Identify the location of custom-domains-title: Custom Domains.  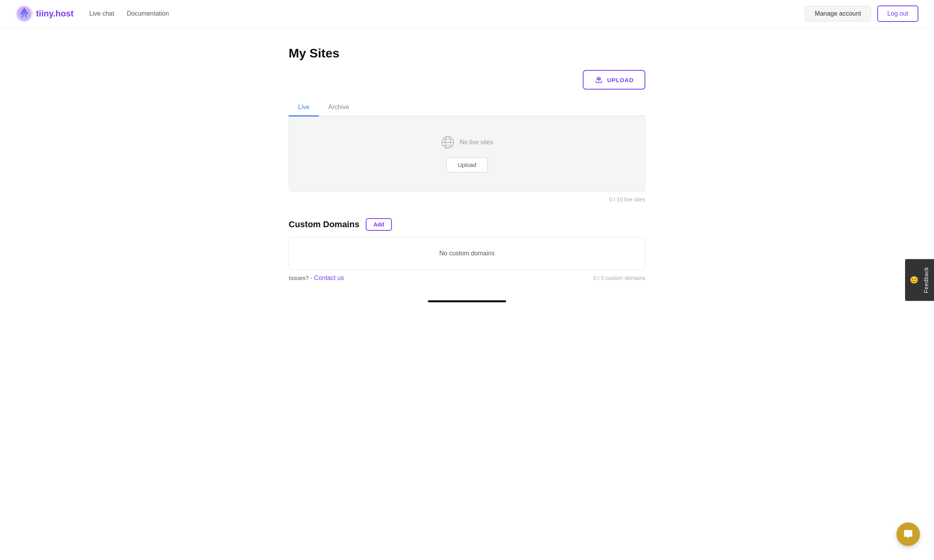
(324, 224).